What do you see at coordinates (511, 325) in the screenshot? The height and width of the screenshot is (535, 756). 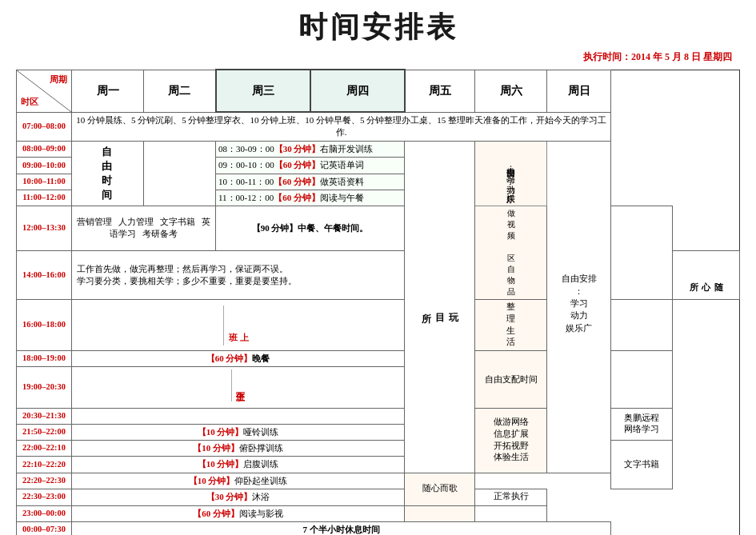 I see `cell-sat-1600: 整理生活` at bounding box center [511, 325].